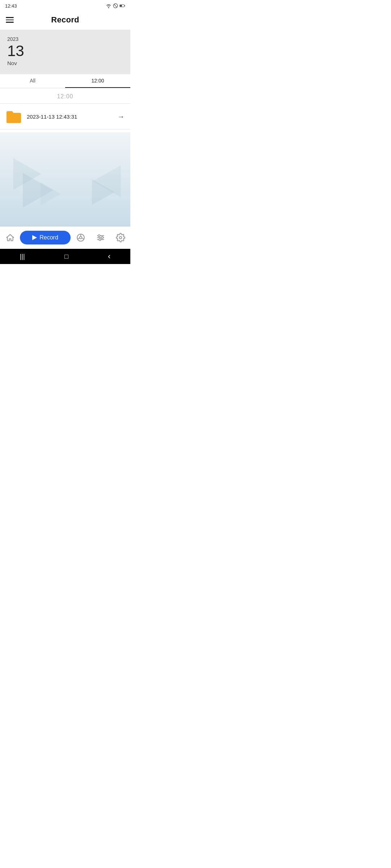 The width and height of the screenshot is (391, 868). What do you see at coordinates (101, 238) in the screenshot?
I see `nav-controls-button` at bounding box center [101, 238].